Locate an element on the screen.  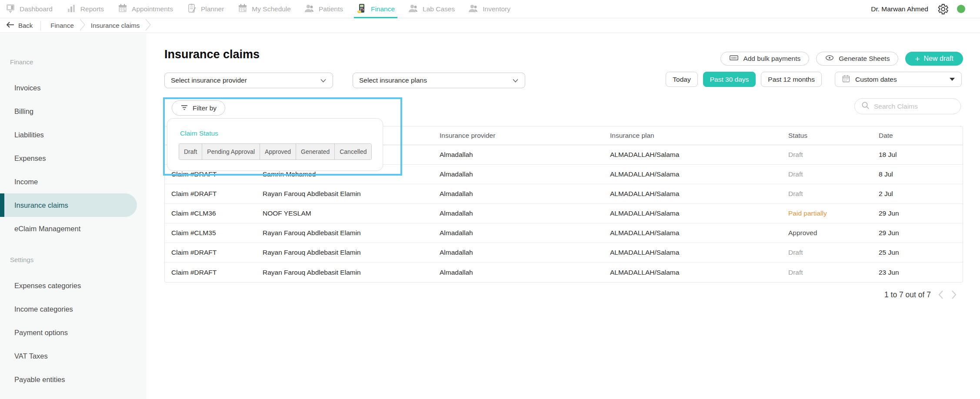
dashboard-icon is located at coordinates (10, 9).